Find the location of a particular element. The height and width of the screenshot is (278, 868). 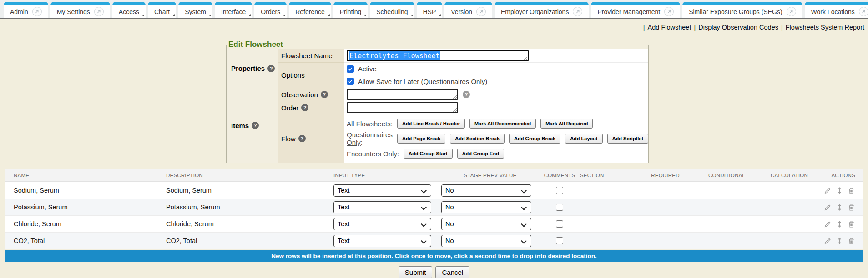

add-group-start-button: Add Group Start is located at coordinates (428, 154).